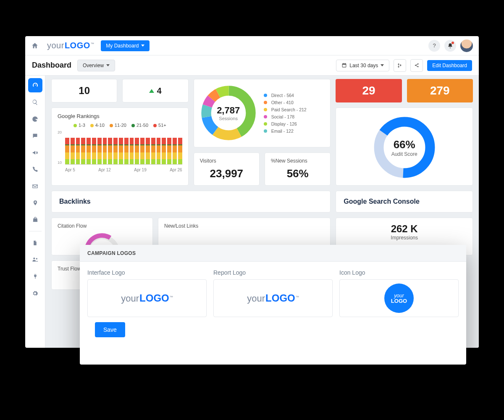  Describe the element at coordinates (404, 147) in the screenshot. I see `audit-card: 66% Audit Score` at that location.